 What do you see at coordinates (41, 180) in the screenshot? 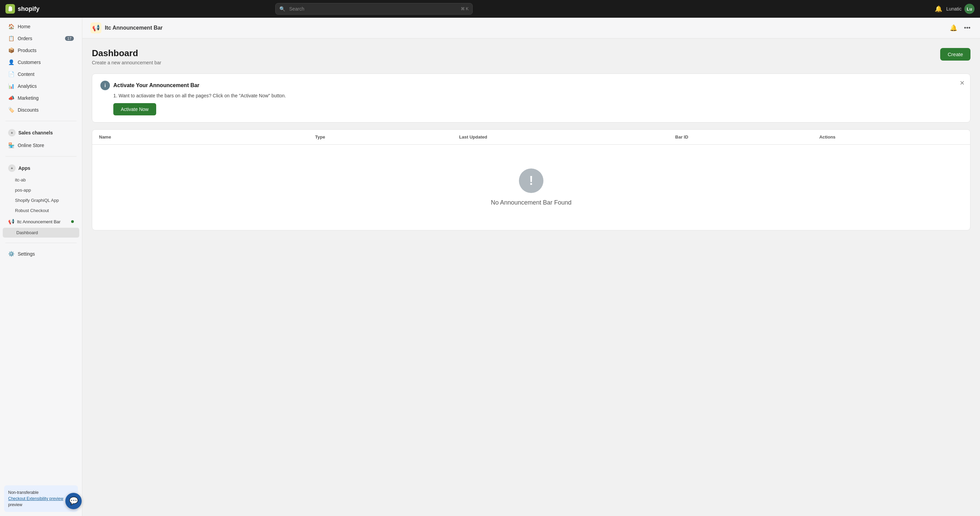
I see `sidebar-app-itc-ab: itc-ab` at bounding box center [41, 180].